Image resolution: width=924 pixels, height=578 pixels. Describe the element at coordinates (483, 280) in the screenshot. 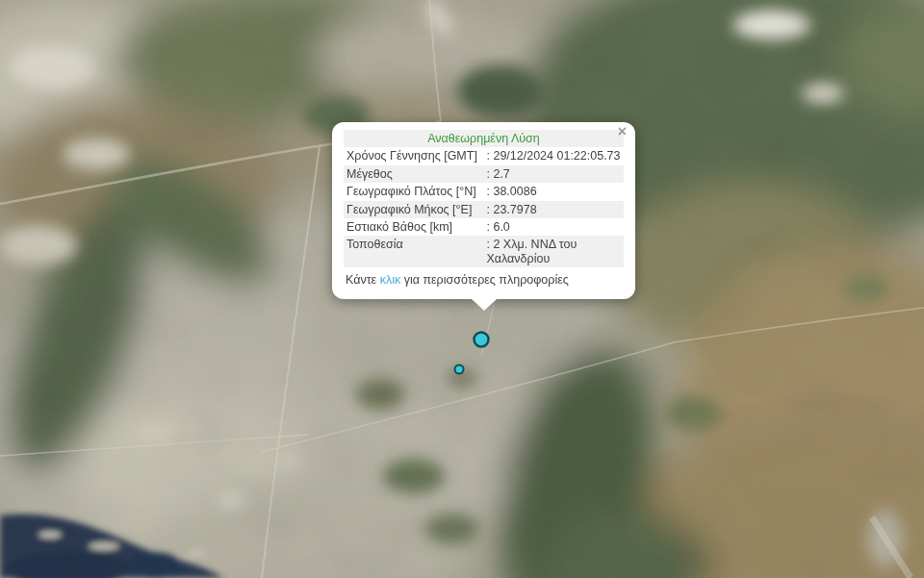

I see `popup-footer: Κάντε κλικ για περισσότερες πληροφορίες` at that location.